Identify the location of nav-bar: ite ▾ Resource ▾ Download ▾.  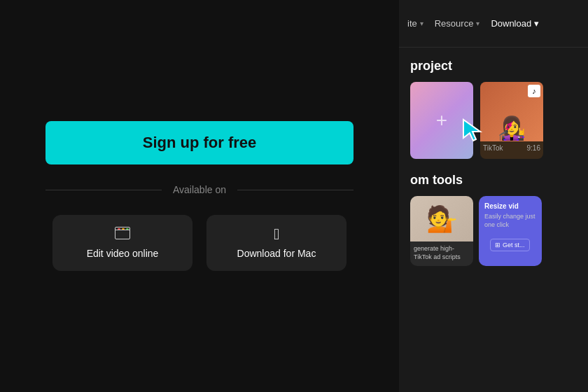
(493, 24).